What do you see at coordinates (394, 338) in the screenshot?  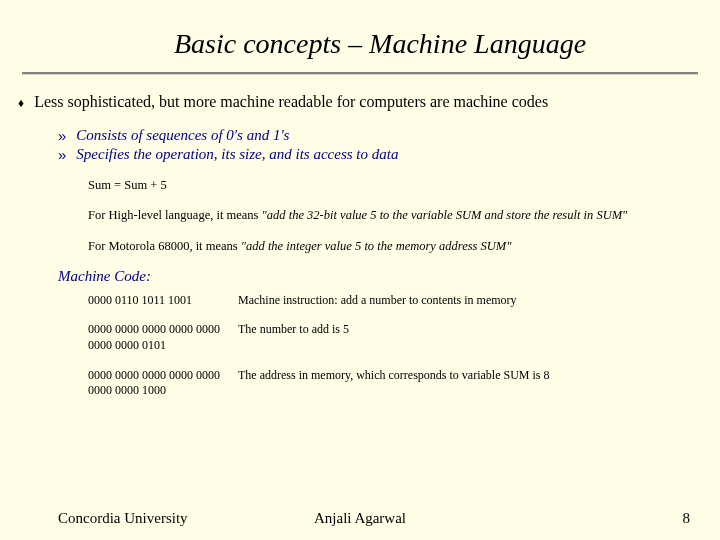 I see `table-row: 0000 0000 0000 0000 0000 0000 0000 0101 …` at bounding box center [394, 338].